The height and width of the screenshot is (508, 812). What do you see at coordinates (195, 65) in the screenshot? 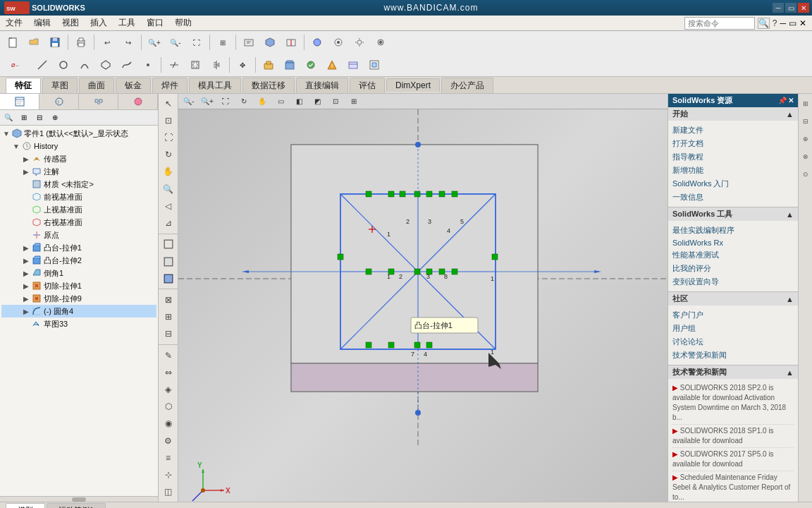
I see `offset-button` at bounding box center [195, 65].